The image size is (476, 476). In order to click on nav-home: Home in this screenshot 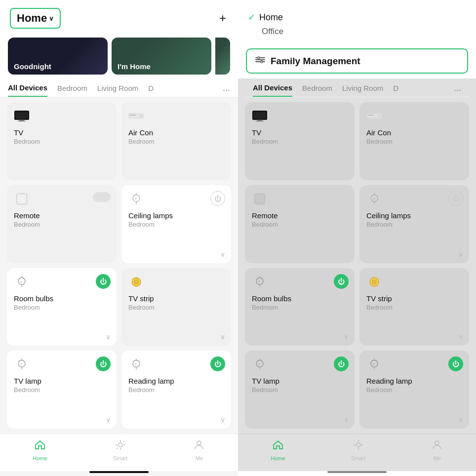, I will do `click(40, 450)`.